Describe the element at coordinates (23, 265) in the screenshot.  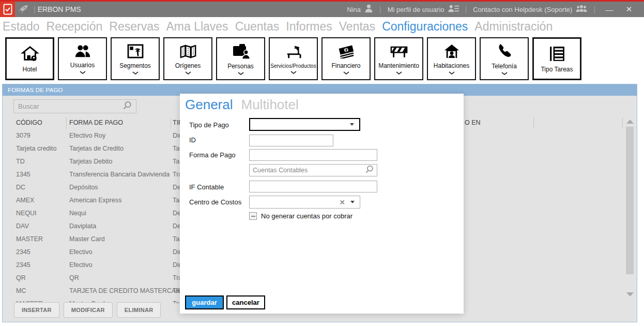
I see `cell-codigo: 2345` at that location.